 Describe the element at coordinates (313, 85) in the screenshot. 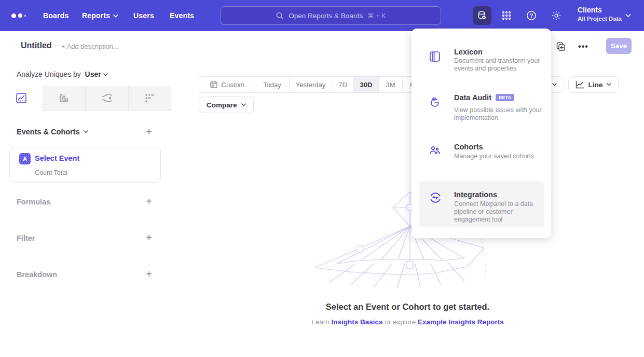

I see `date-range-selector: Custom Today Yesterday 7D 30D 3M 6M` at that location.